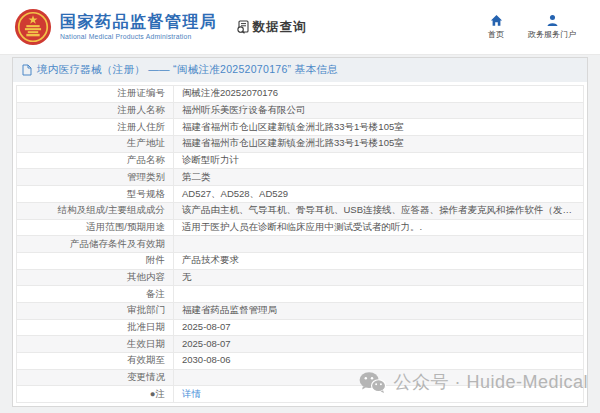 The image size is (600, 413). Describe the element at coordinates (272, 28) in the screenshot. I see `data-query-tab: 数据查询` at that location.